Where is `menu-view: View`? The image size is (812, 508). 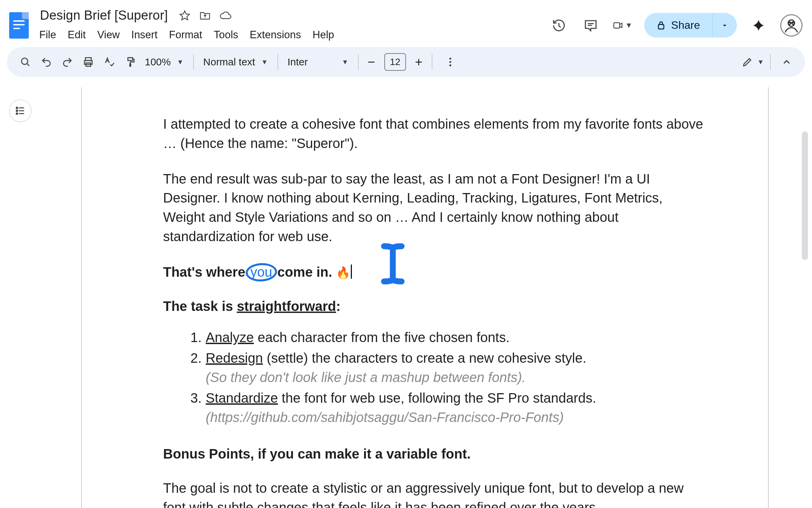 menu-view: View is located at coordinates (108, 35).